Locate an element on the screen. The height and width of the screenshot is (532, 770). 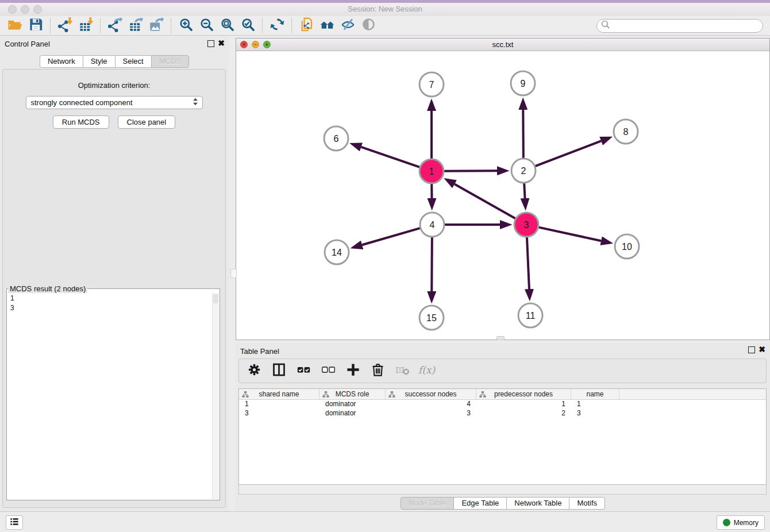
table-body: 1dominator4113dominator323 is located at coordinates (502, 409).